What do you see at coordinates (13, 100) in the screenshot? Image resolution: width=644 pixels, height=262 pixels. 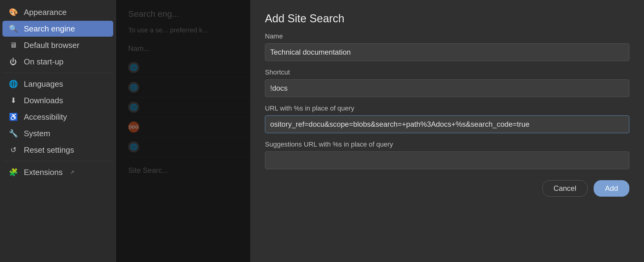 I see `downloads-icon: ⬇` at bounding box center [13, 100].